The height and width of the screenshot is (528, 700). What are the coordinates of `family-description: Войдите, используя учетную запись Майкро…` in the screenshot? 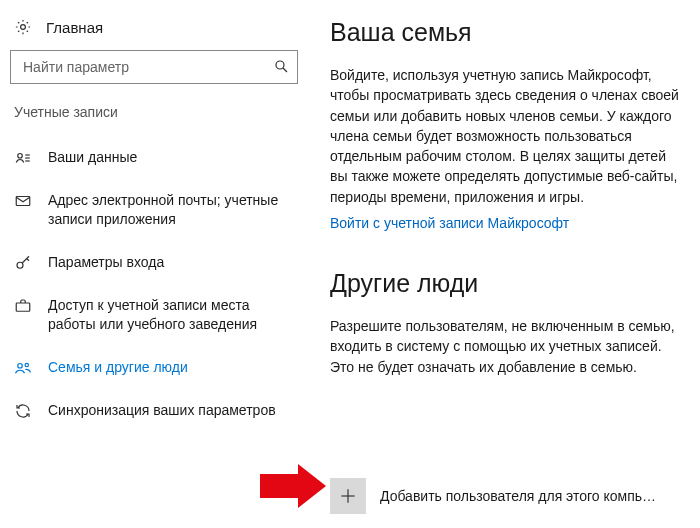 It's located at (506, 136).